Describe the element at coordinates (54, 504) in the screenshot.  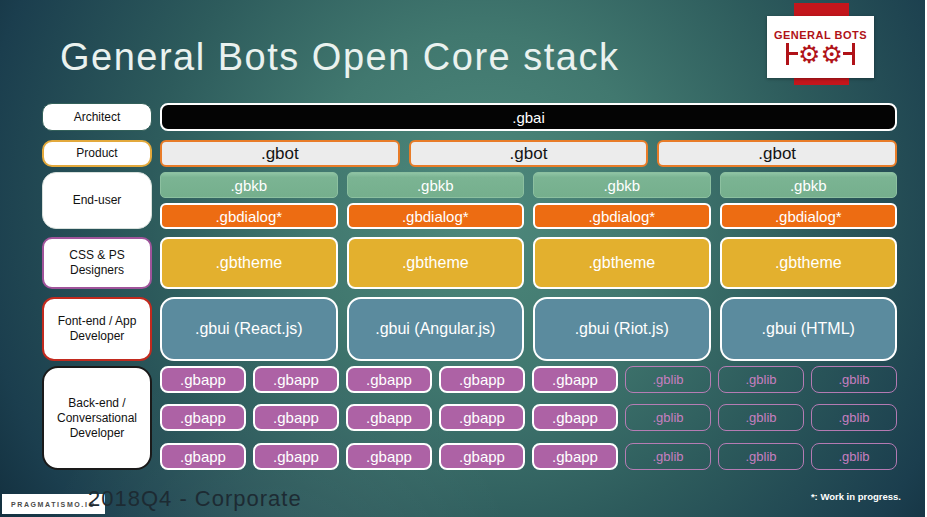
I see `pragmatismo-wordmark: PRAGMATISMO.IO` at that location.